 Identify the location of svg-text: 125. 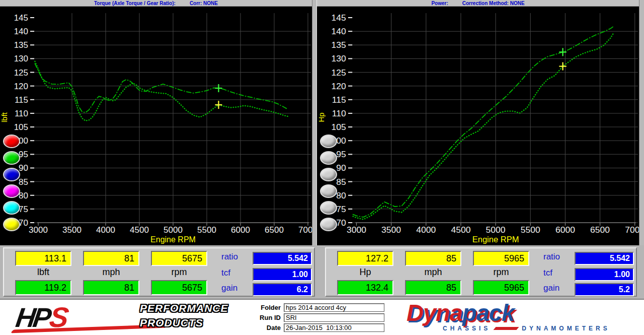
(21, 73).